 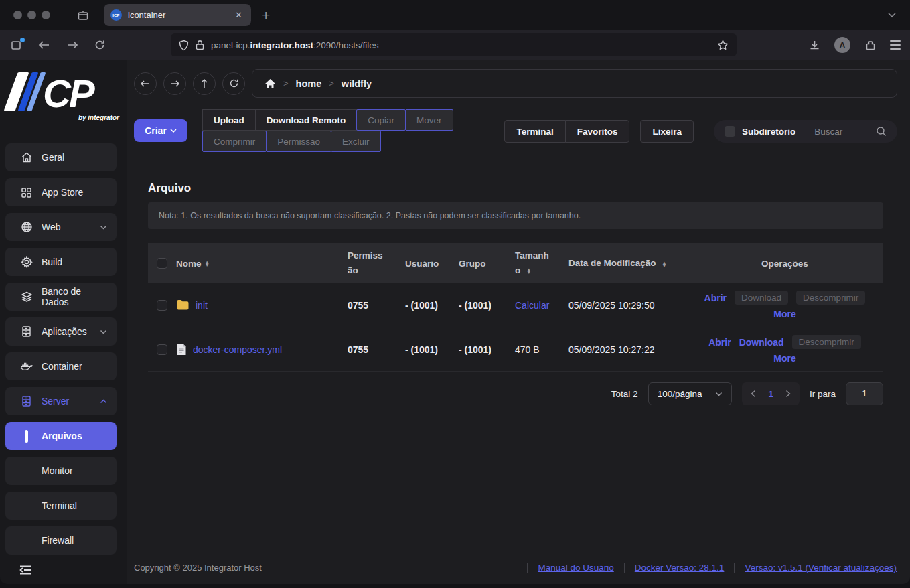 What do you see at coordinates (62, 366) in the screenshot?
I see `sidebar-item-label: Container` at bounding box center [62, 366].